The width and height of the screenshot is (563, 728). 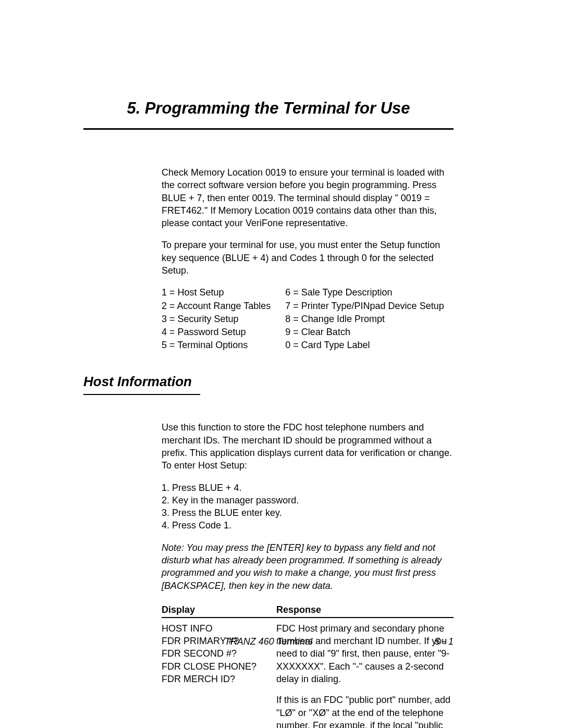 I want to click on display-response-table: Display Response HOST INFO FDR PRIMARY #…, so click(x=308, y=666).